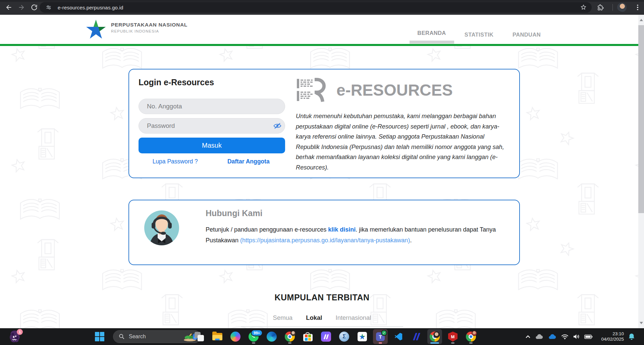  I want to click on scrollbar-thumb, so click(641, 119).